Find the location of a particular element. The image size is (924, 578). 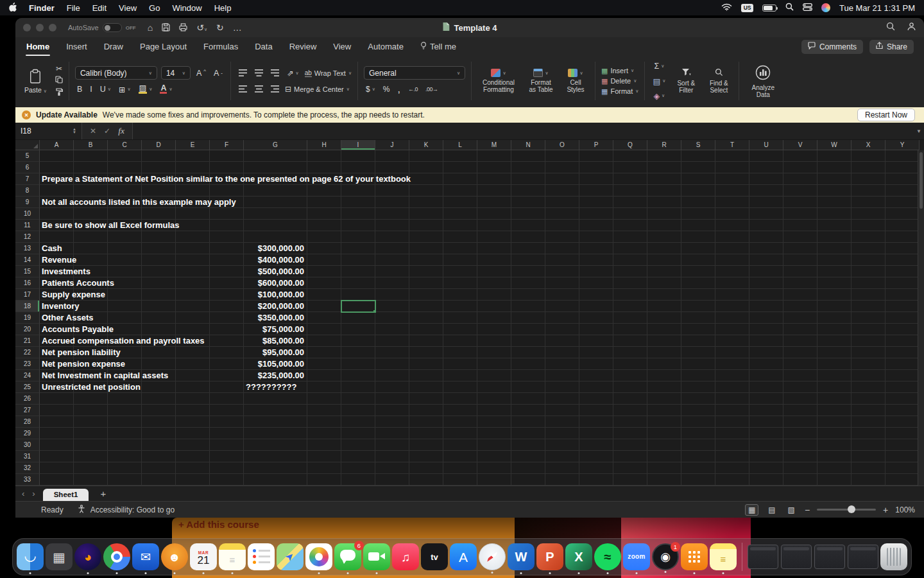

cell-S9 is located at coordinates (698, 202).